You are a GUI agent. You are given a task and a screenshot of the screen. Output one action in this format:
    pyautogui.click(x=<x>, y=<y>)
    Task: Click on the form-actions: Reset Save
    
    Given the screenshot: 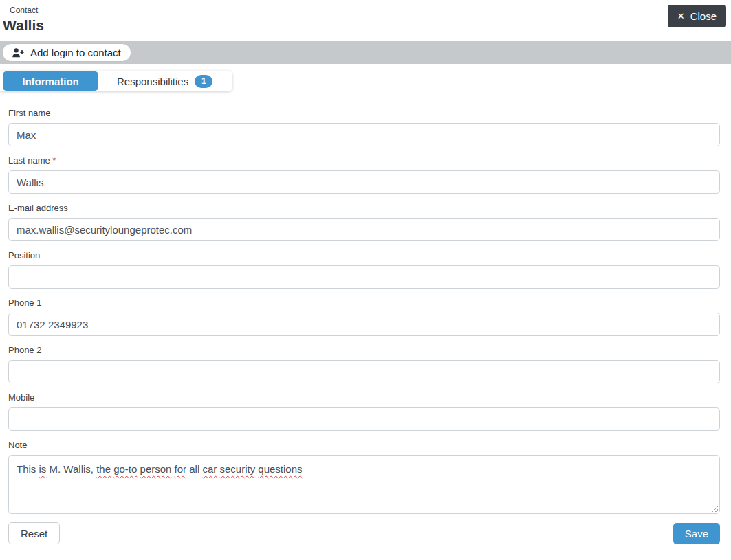 What is the action you would take?
    pyautogui.click(x=366, y=529)
    